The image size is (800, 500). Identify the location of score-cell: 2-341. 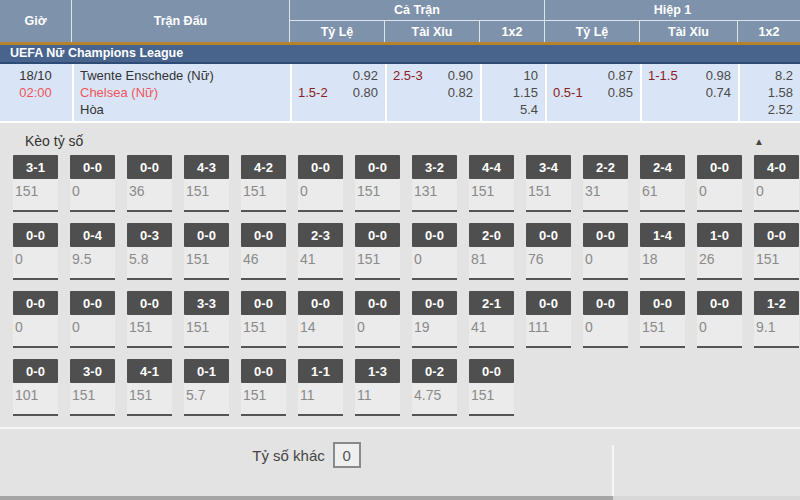
(320, 252).